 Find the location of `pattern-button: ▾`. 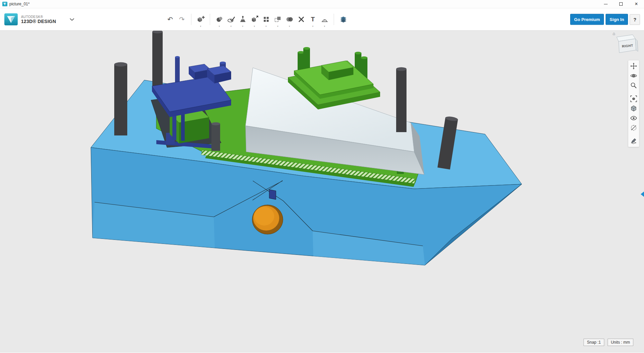

pattern-button: ▾ is located at coordinates (266, 19).